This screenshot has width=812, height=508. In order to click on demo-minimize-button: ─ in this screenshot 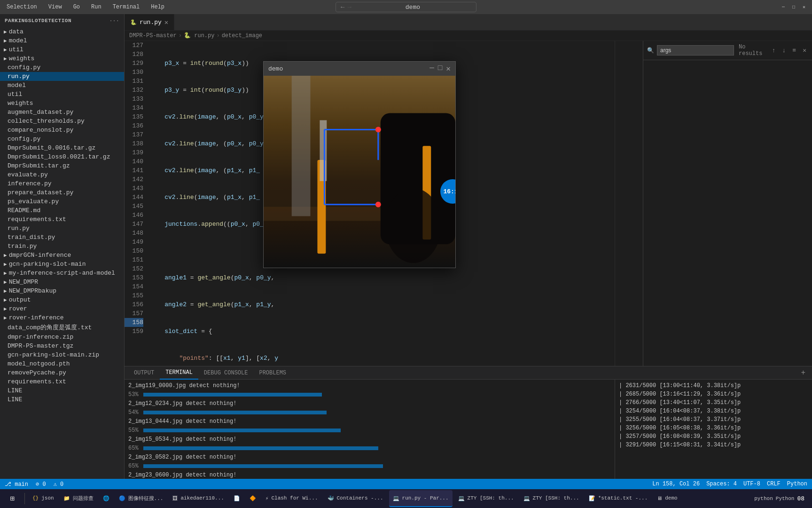, I will do `click(432, 69)`.